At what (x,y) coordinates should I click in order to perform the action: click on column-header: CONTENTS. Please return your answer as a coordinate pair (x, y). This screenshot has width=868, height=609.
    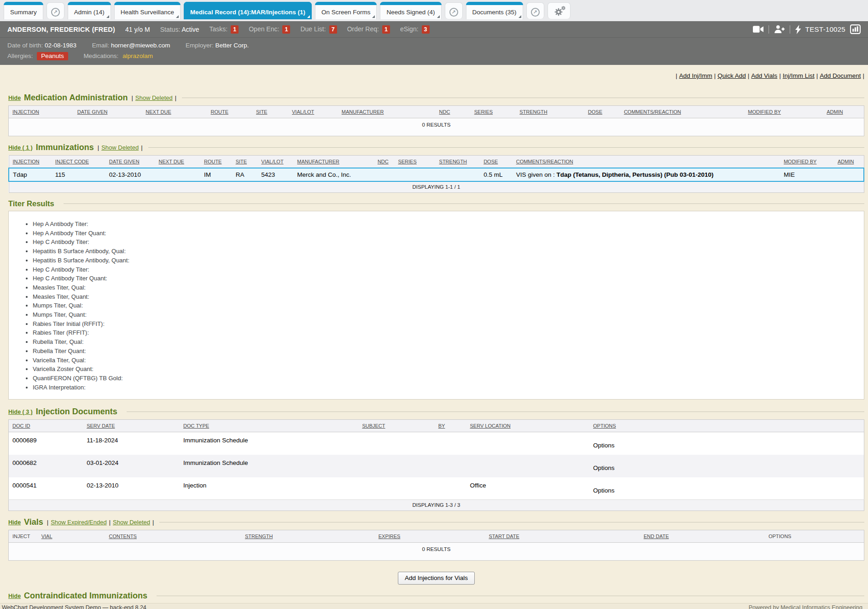
    Looking at the image, I should click on (173, 537).